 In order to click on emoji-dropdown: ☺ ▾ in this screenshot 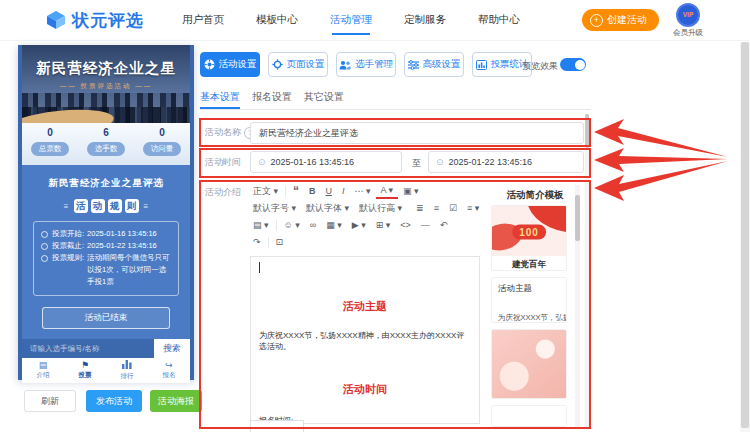, I will do `click(292, 226)`.